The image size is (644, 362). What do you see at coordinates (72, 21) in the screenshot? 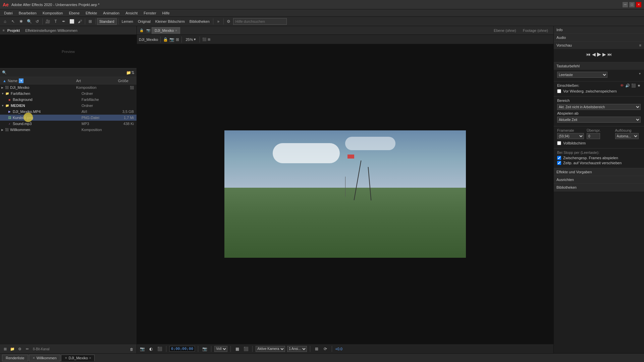
I see `shape-tool: ⬜` at bounding box center [72, 21].